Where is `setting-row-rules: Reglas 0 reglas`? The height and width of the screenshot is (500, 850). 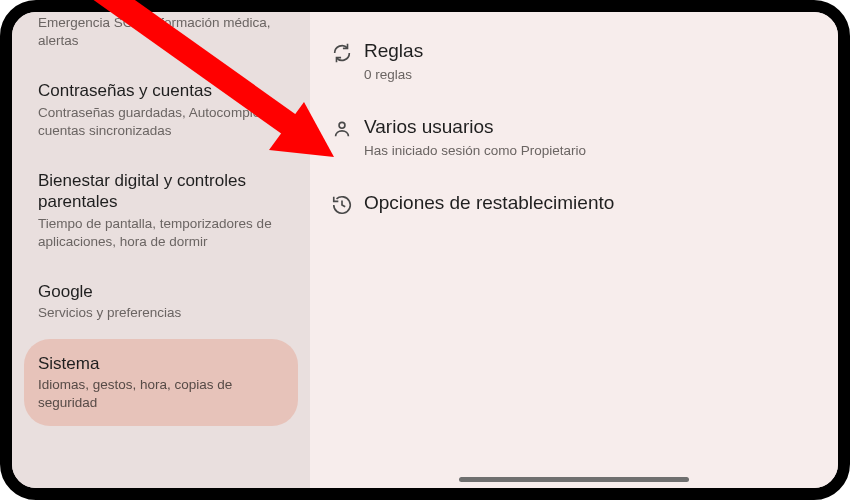
setting-row-rules: Reglas 0 reglas is located at coordinates (566, 64).